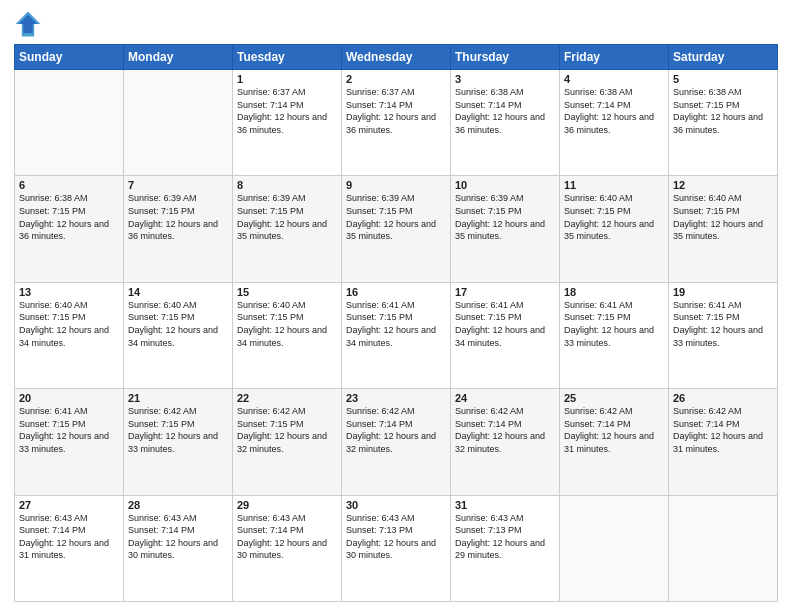 Image resolution: width=792 pixels, height=612 pixels. What do you see at coordinates (506, 442) in the screenshot?
I see `calendar-day-cell: 24Sunrise: 6:42 AM Sunset: 7:14 PM Dayli…` at bounding box center [506, 442].